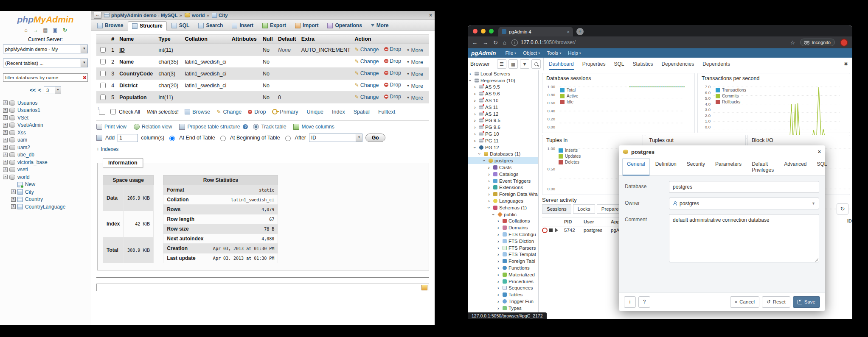 The height and width of the screenshot is (337, 868). I want to click on tree-item: PG 12, so click(503, 148).